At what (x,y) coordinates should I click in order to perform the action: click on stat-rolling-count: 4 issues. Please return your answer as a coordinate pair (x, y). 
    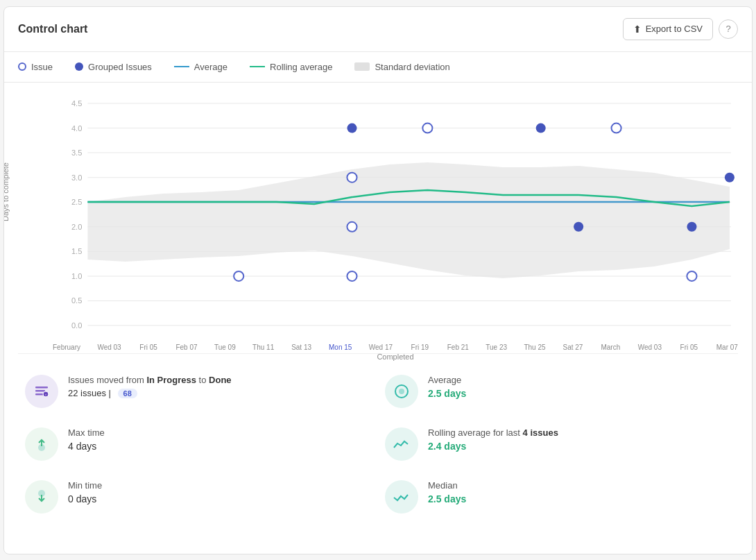
    Looking at the image, I should click on (541, 433).